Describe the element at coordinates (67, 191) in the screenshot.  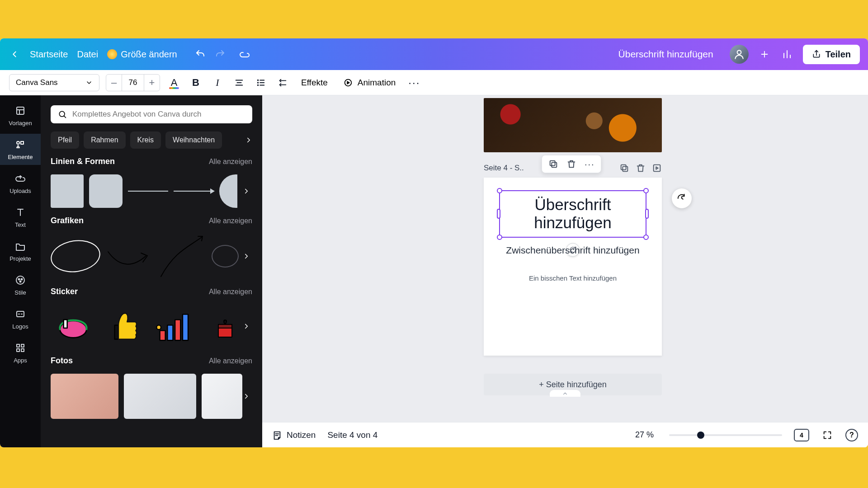
I see `shape-square` at that location.